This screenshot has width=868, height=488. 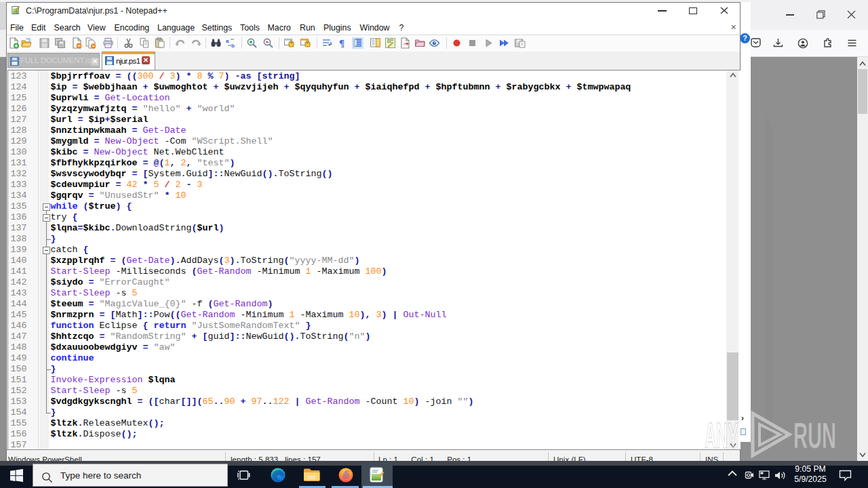 I want to click on svg-text: b, so click(x=233, y=46).